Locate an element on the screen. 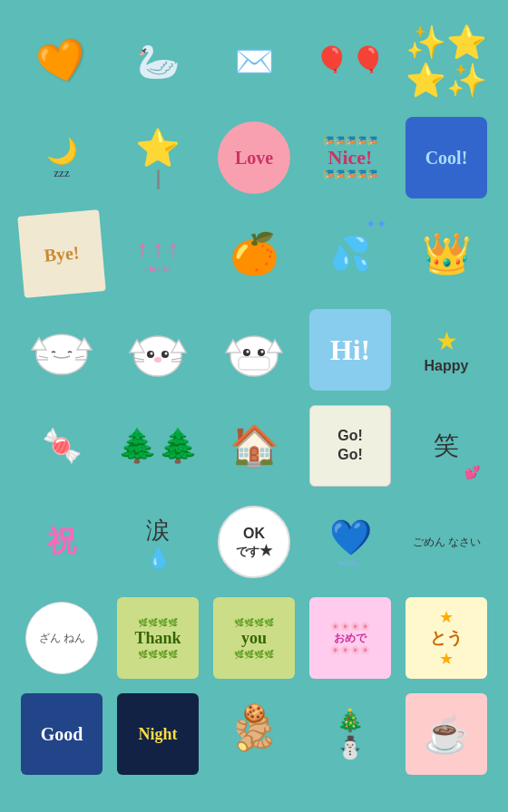  sticker-thank: 🌿🌿🌿🌿 Thank 🌿🌿🌿🌿 is located at coordinates (158, 638).